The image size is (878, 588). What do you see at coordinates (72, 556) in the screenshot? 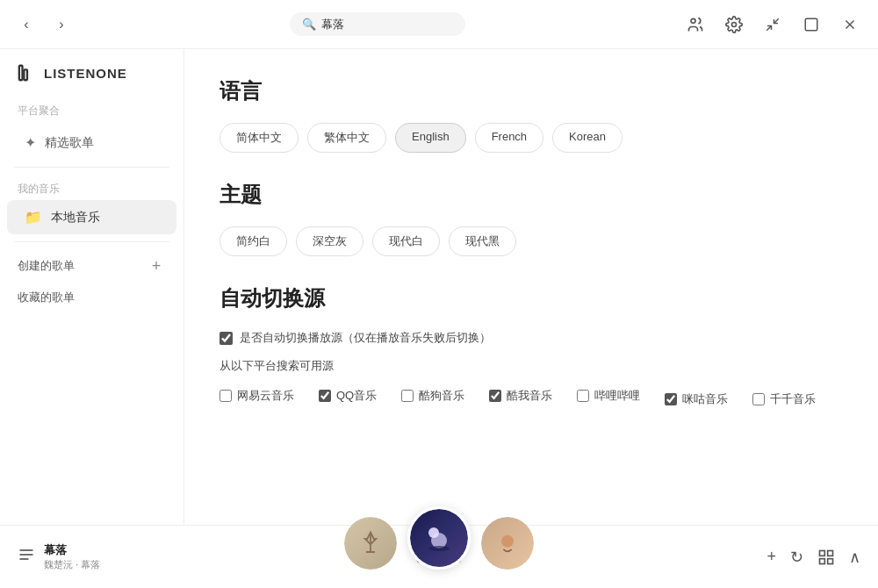
I see `player-song-info: 幕落 魏楚沅 · 幕落` at bounding box center [72, 556].